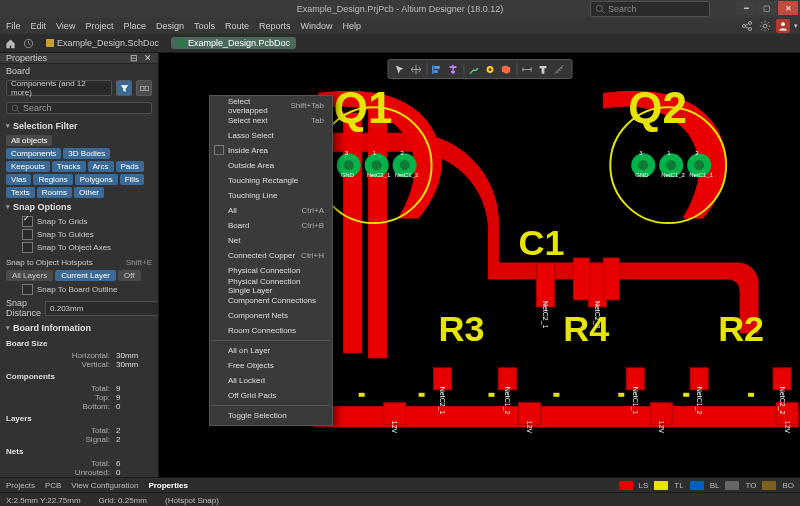  I want to click on tab-view-config: View Configuration, so click(104, 486).